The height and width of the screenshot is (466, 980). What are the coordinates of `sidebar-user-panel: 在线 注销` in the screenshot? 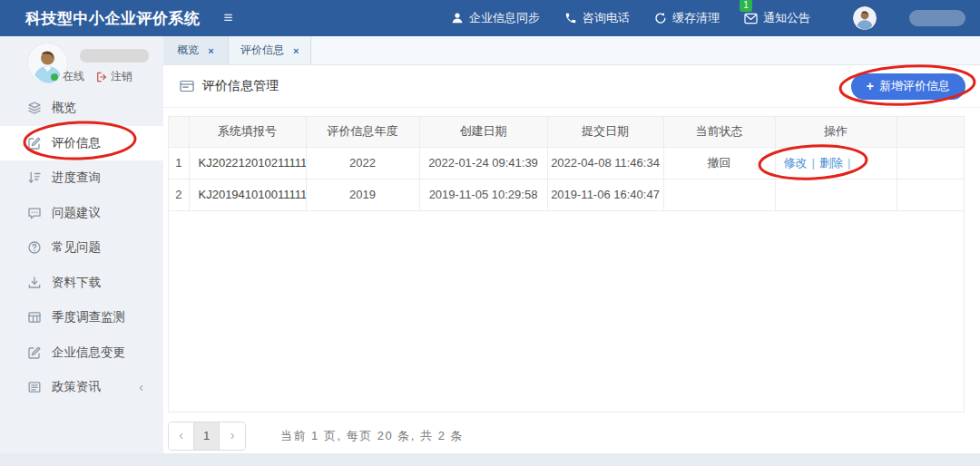 It's located at (82, 63).